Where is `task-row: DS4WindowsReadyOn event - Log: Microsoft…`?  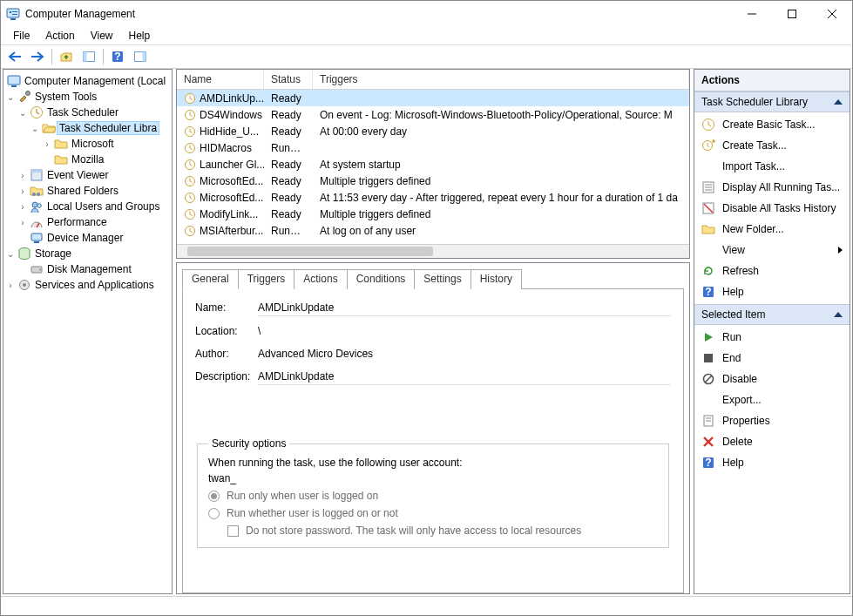
task-row: DS4WindowsReadyOn event - Log: Microsoft… is located at coordinates (433, 115).